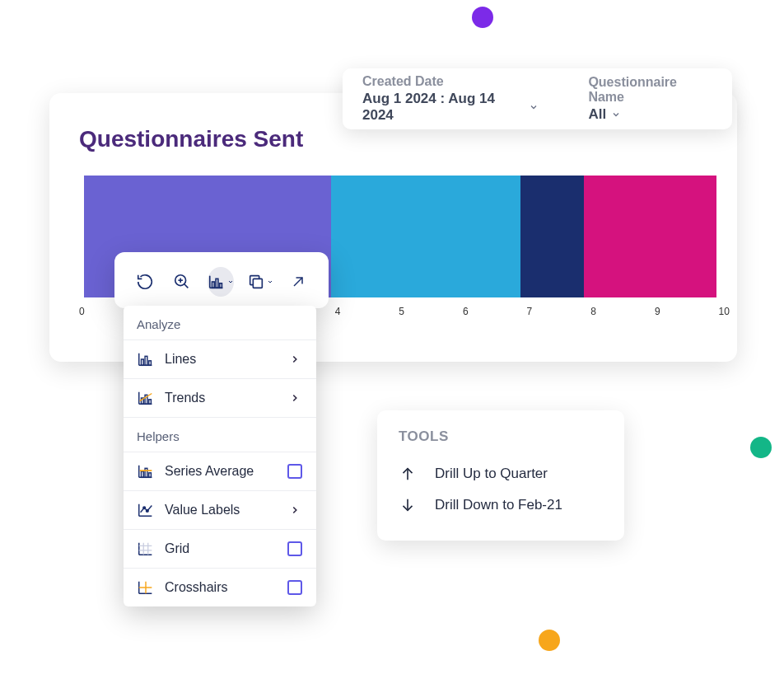 The width and height of the screenshot is (784, 693). What do you see at coordinates (220, 471) in the screenshot?
I see `menu-item-series-average: Series Average` at bounding box center [220, 471].